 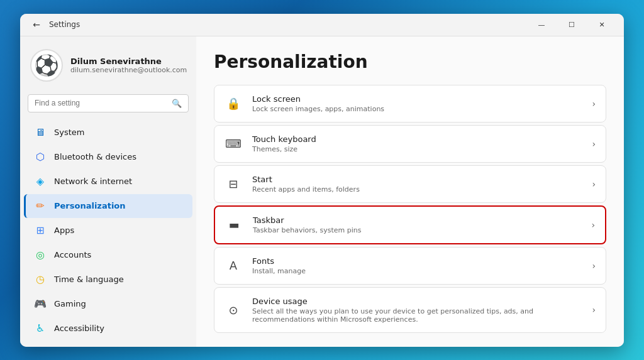 I want to click on user-info: Dilum Senevirathne dilum.senevirathne@ou…, so click(x=128, y=65).